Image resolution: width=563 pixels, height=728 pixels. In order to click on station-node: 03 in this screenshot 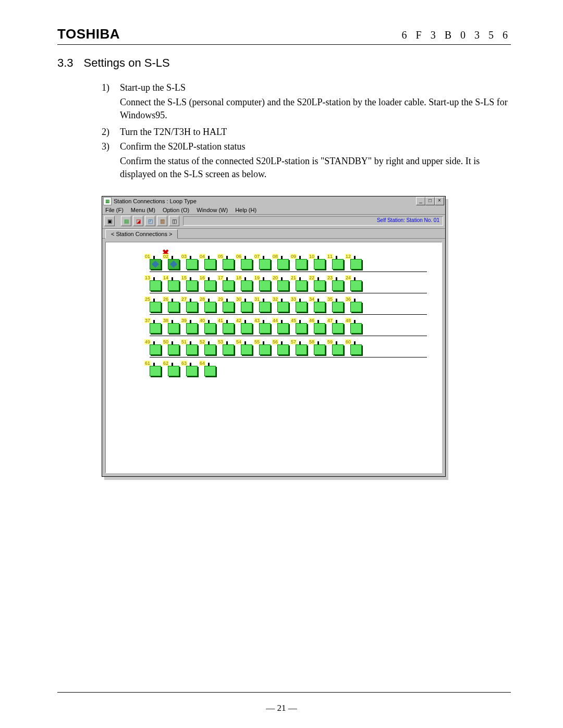, I will do `click(193, 262)`.